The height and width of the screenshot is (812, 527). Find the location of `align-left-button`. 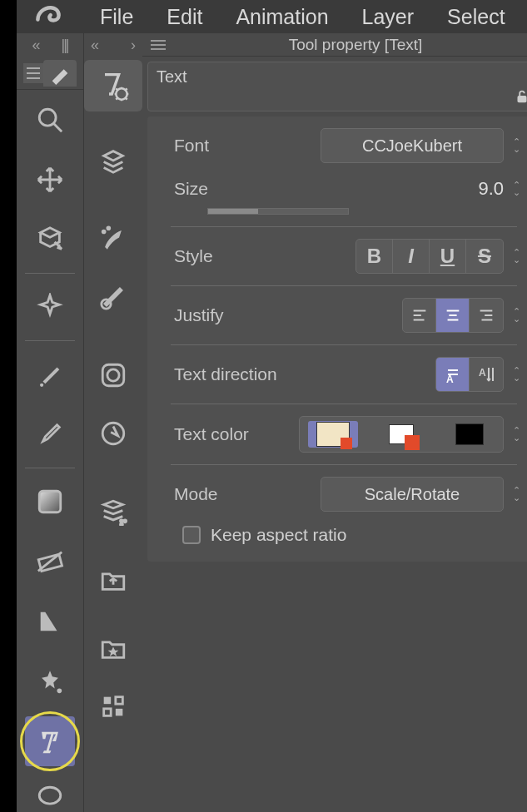

align-left-button is located at coordinates (420, 315).